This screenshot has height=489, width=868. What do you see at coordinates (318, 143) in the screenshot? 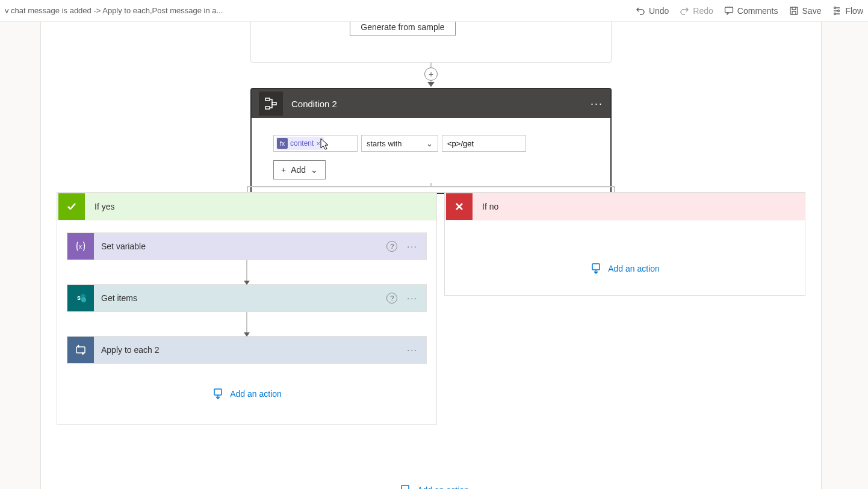
I see `remove-token-icon: ×` at bounding box center [318, 143].